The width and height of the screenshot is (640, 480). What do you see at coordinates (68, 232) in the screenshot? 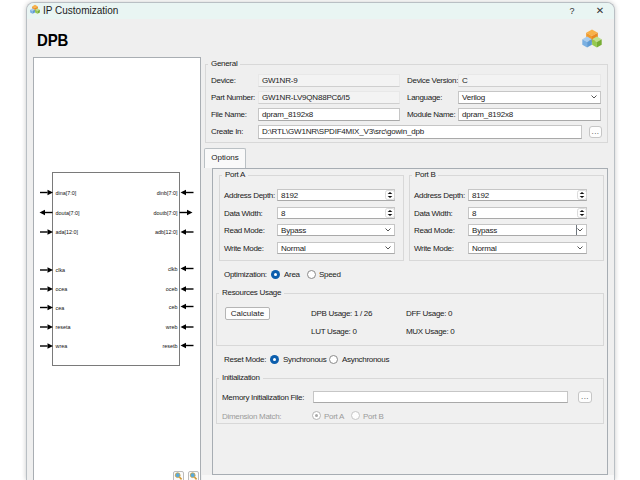
I see `svg-text: ada[12:0]` at bounding box center [68, 232].